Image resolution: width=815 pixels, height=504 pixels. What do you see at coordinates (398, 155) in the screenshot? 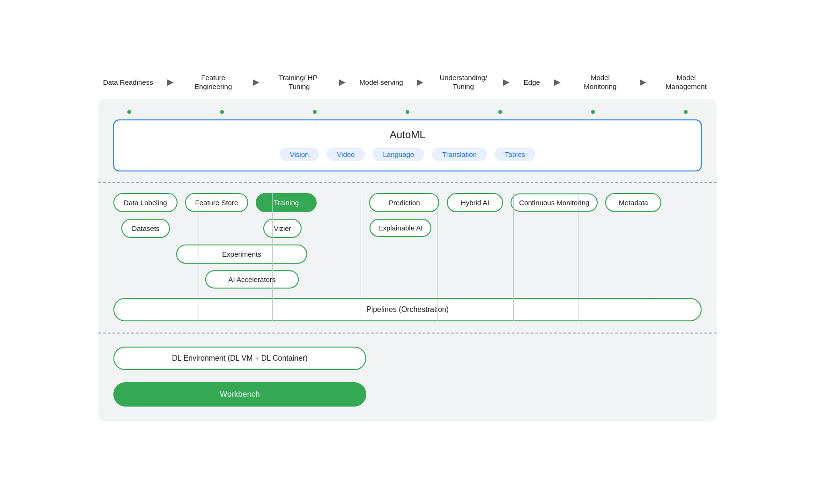
I see `pill-language: Language` at bounding box center [398, 155].